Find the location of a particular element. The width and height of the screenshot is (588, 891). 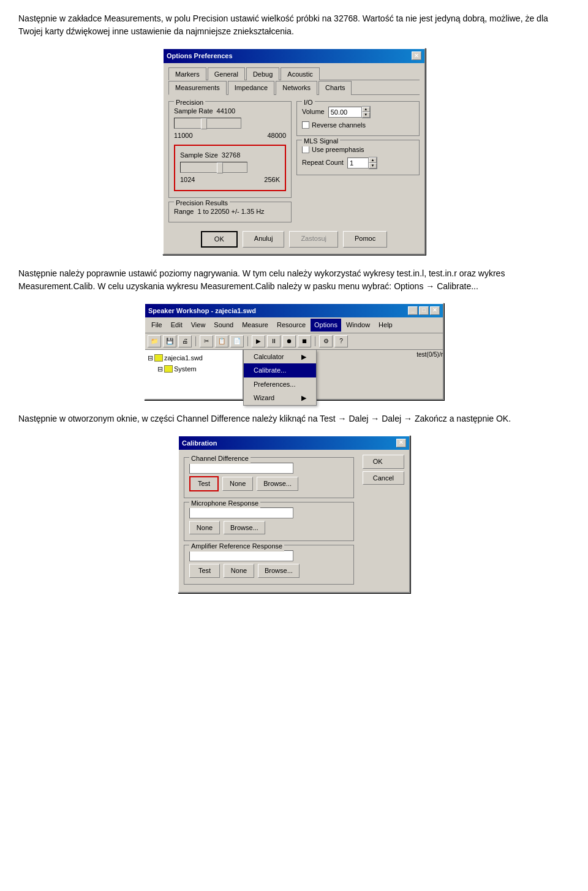

microphone-input-row is located at coordinates (269, 513).